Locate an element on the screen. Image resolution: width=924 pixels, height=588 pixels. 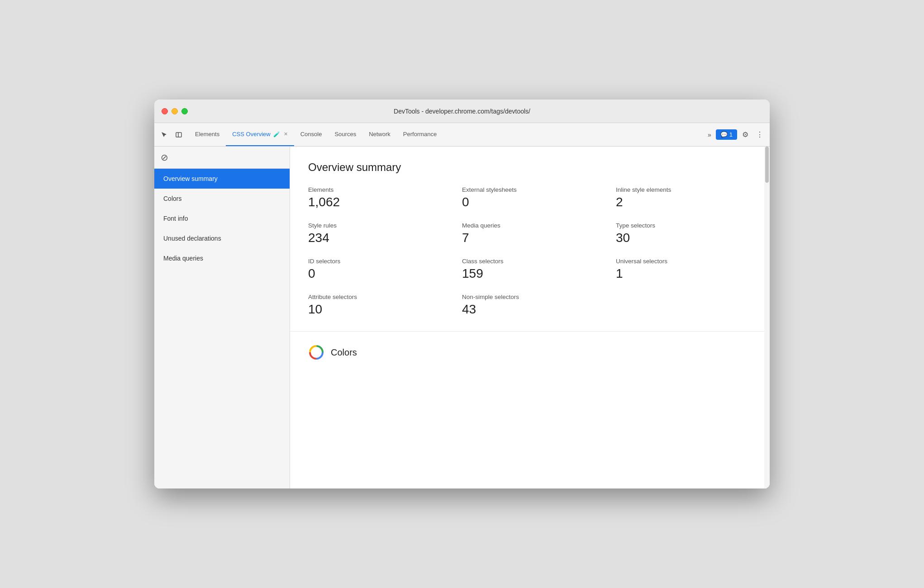
dock-icon is located at coordinates (179, 135).